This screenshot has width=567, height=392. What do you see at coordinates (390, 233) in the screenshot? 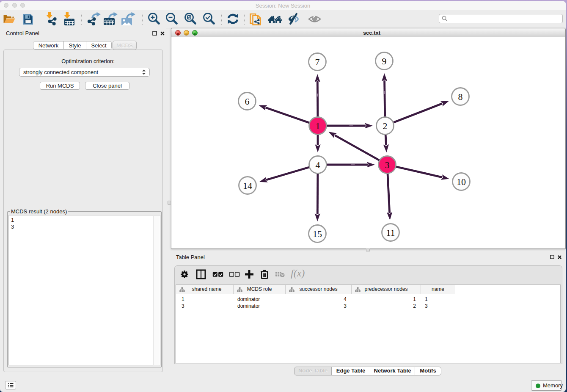
I see `svg-text: 11` at bounding box center [390, 233].